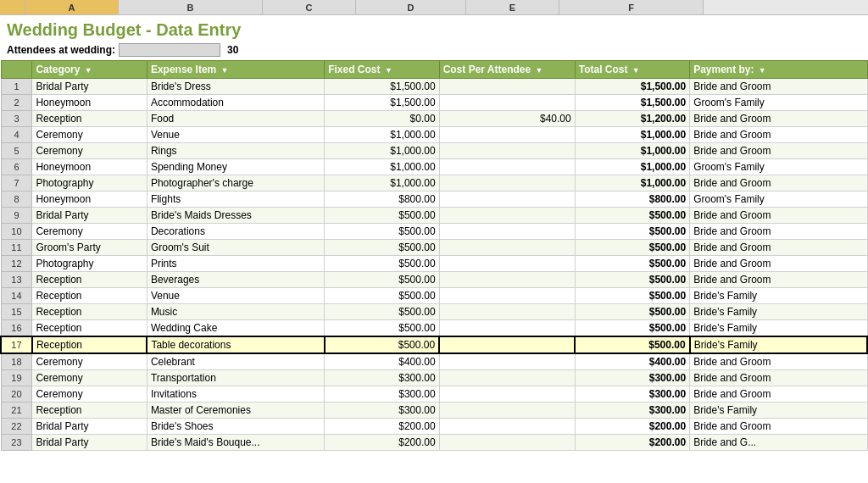 This screenshot has height=483, width=868. Describe the element at coordinates (434, 362) in the screenshot. I see `table-row: 18 Ceremony Celebrant $400.00 $400.00 Br…` at that location.